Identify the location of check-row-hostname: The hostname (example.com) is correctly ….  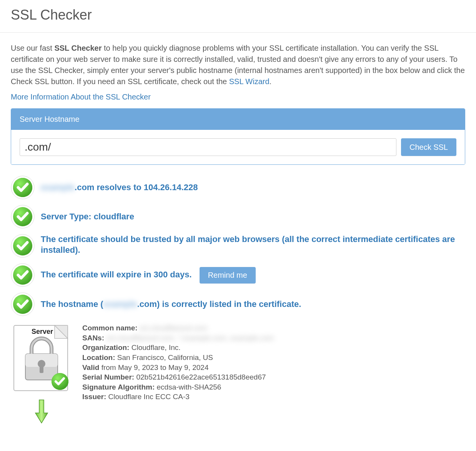
(238, 304).